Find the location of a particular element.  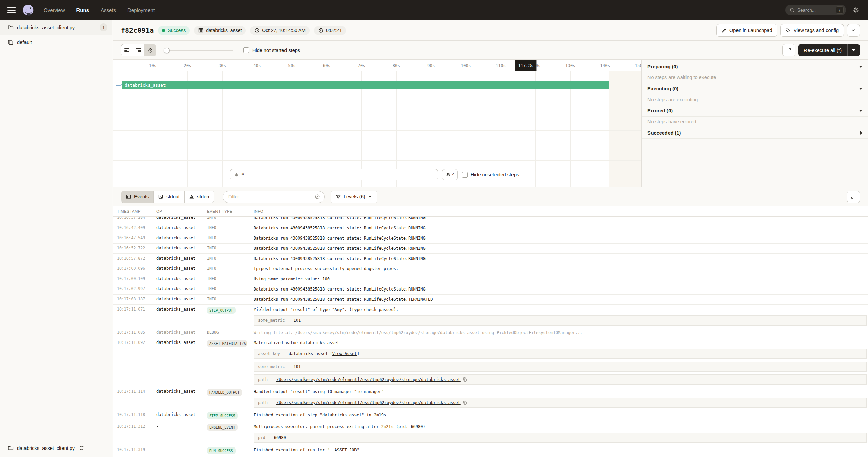

log-row: 10:16:47.549databricks_assetINFODatabric… is located at coordinates (490, 239).